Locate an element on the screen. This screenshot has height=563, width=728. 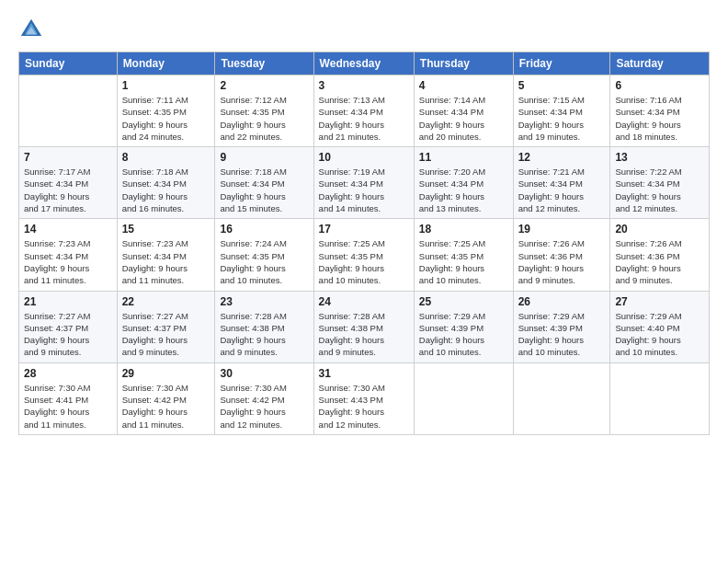
cell-content: Sunrise: 7:24 AMSunset: 4:35 PMDaylight:… is located at coordinates (264, 261).